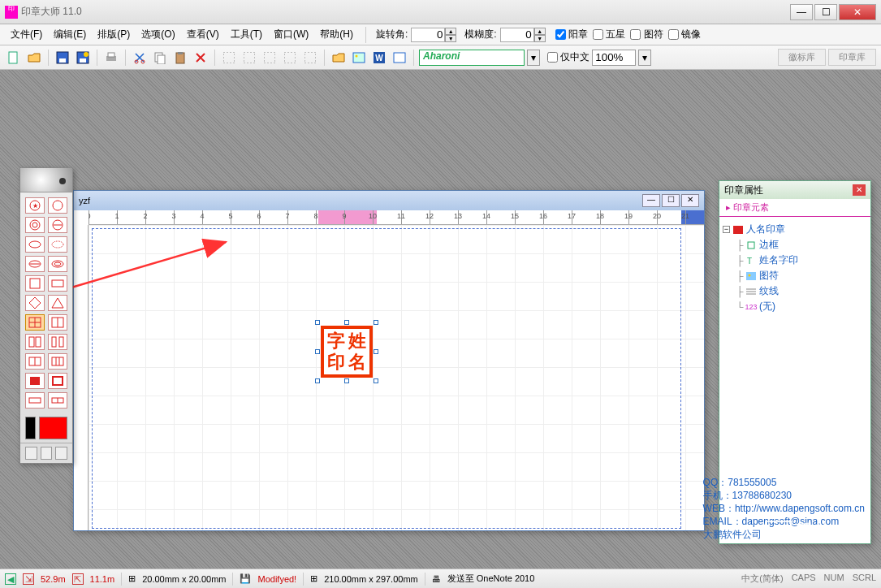  What do you see at coordinates (70, 34) in the screenshot?
I see `menu-edit: 编辑(E)` at bounding box center [70, 34].